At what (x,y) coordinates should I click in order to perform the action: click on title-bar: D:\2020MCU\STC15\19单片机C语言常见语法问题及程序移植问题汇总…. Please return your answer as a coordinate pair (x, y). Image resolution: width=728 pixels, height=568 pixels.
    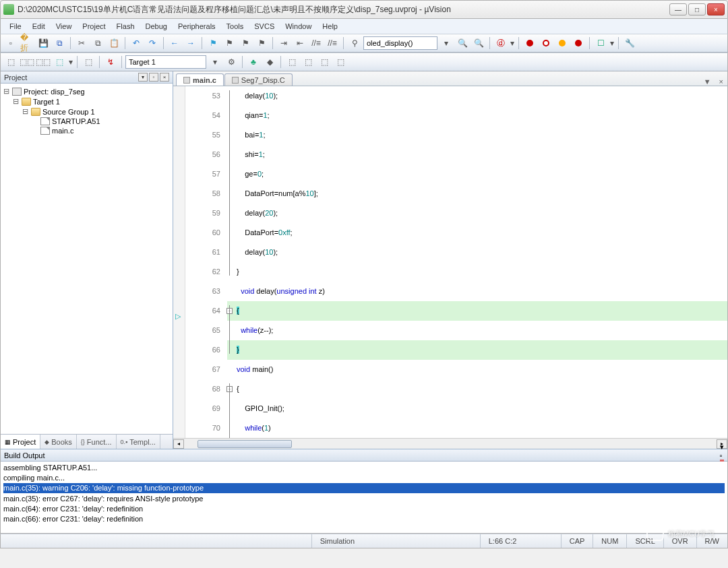
    Looking at the image, I should click on (364, 9).